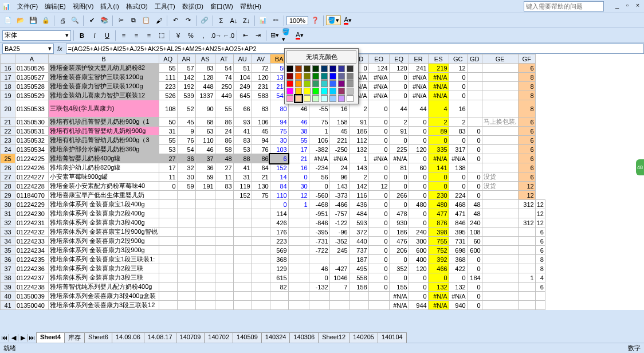  Describe the element at coordinates (363, 338) in the screenshot. I see `sheet-tab: 140205` at that location.